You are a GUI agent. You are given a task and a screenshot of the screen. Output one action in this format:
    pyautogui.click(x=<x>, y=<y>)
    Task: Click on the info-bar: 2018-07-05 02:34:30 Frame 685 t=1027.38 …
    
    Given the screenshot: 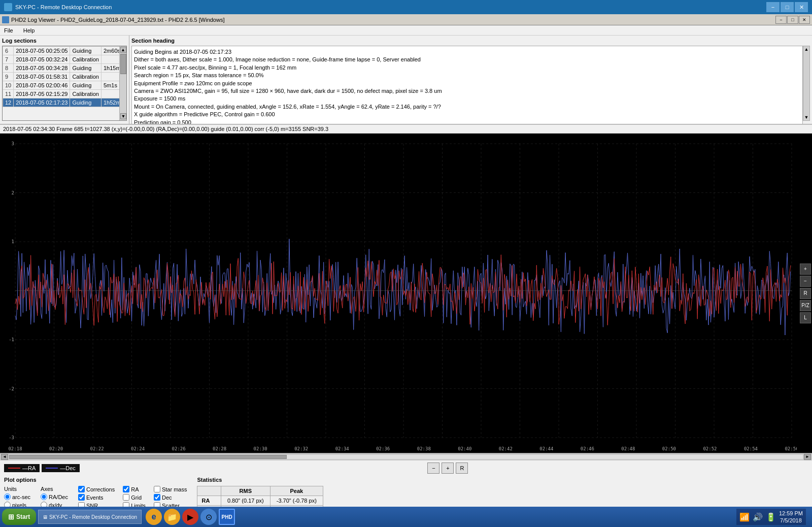 What is the action you would take?
    pyautogui.click(x=406, y=129)
    